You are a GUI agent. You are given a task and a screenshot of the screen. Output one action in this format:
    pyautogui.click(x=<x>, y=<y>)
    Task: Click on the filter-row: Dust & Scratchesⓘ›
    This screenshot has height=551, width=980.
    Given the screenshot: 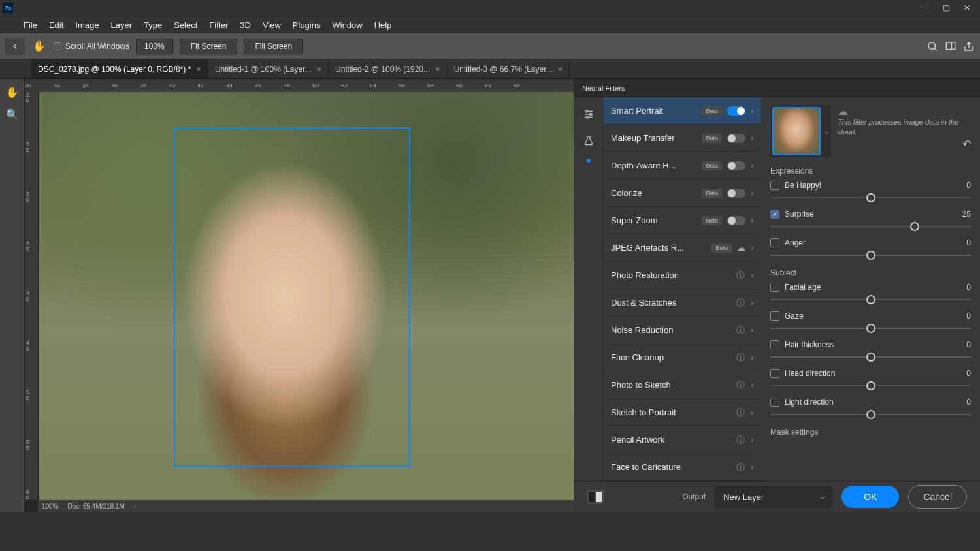 What is the action you would take?
    pyautogui.click(x=682, y=303)
    